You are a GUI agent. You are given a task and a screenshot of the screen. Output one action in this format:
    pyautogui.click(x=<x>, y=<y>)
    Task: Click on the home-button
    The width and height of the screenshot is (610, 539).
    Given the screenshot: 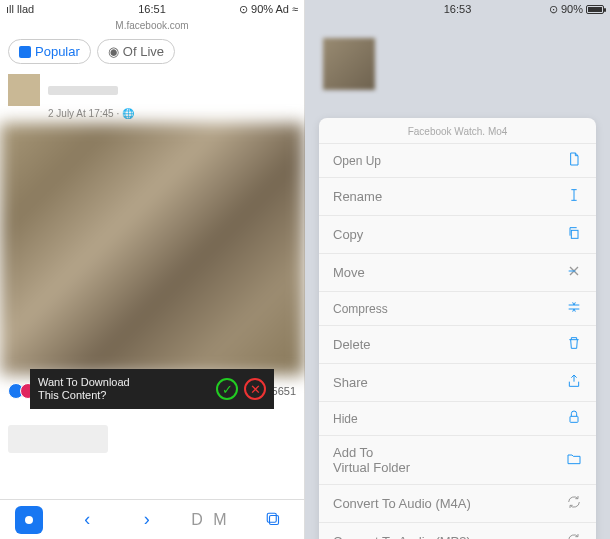 What is the action you would take?
    pyautogui.click(x=29, y=520)
    